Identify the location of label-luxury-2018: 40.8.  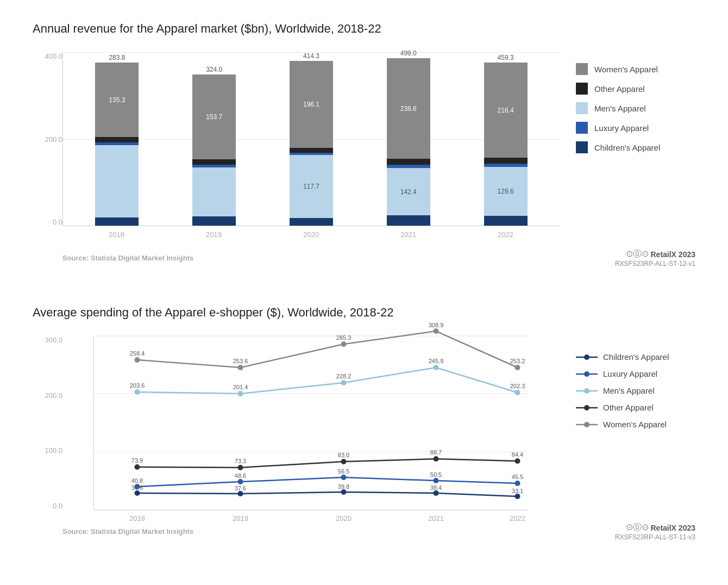
(137, 481).